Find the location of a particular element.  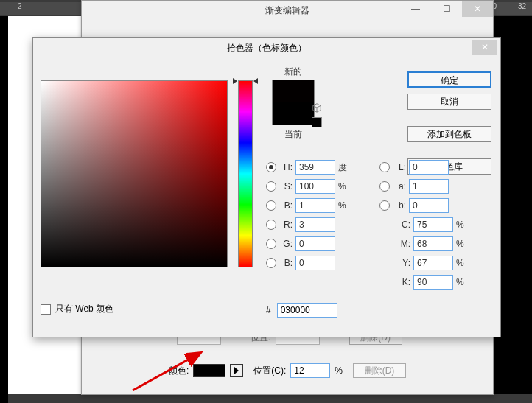

pct-unit: % is located at coordinates (339, 371).